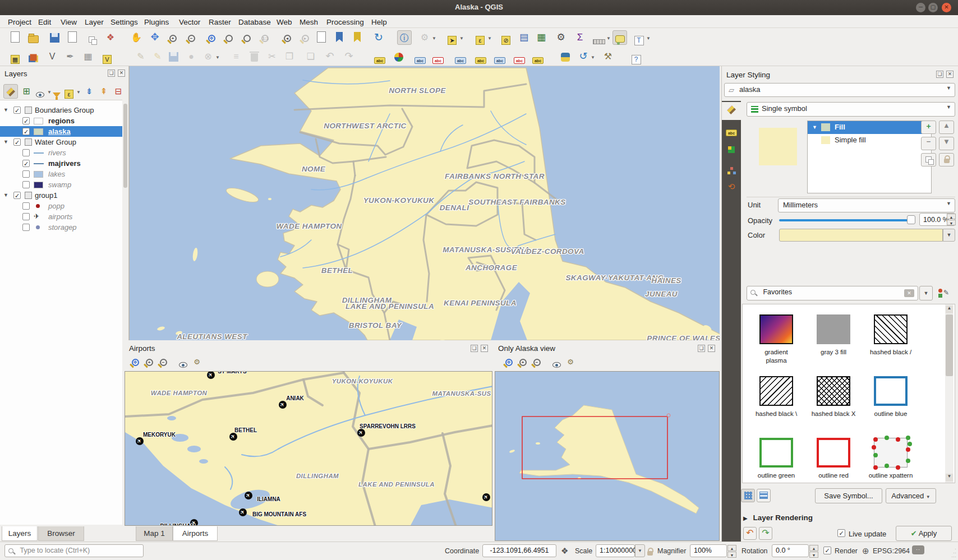  I want to click on new-spatialite-layer-icon: V, so click(52, 57).